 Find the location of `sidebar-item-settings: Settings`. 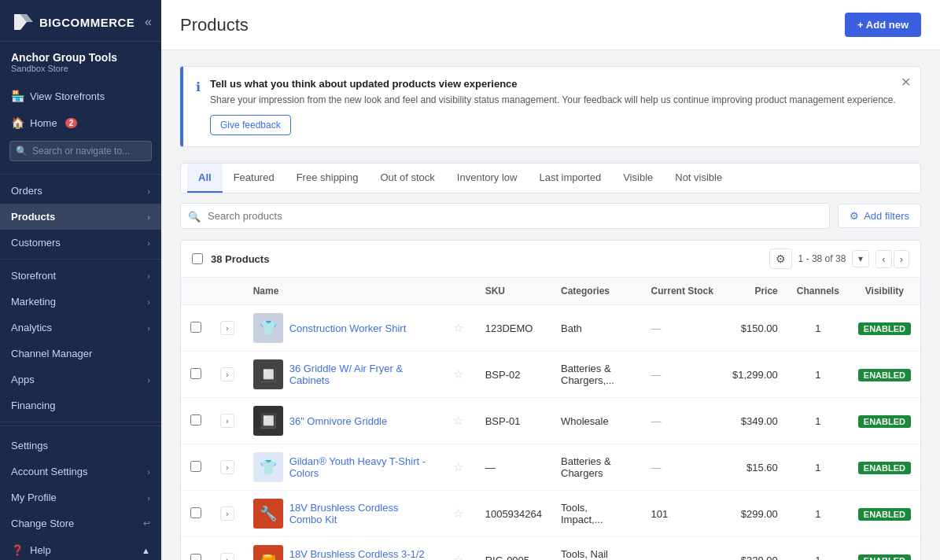

sidebar-item-settings: Settings is located at coordinates (80, 445).